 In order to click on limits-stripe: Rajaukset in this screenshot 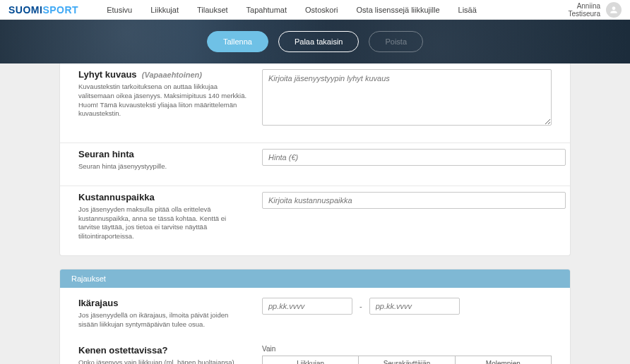, I will do `click(315, 279)`.